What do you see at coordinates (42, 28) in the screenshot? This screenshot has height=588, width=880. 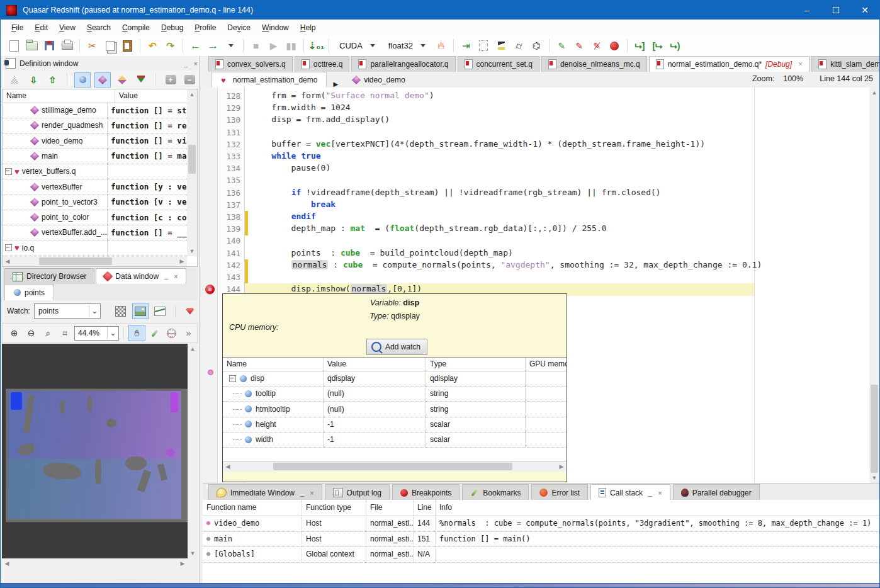 I see `menu-item-edit: Edit` at bounding box center [42, 28].